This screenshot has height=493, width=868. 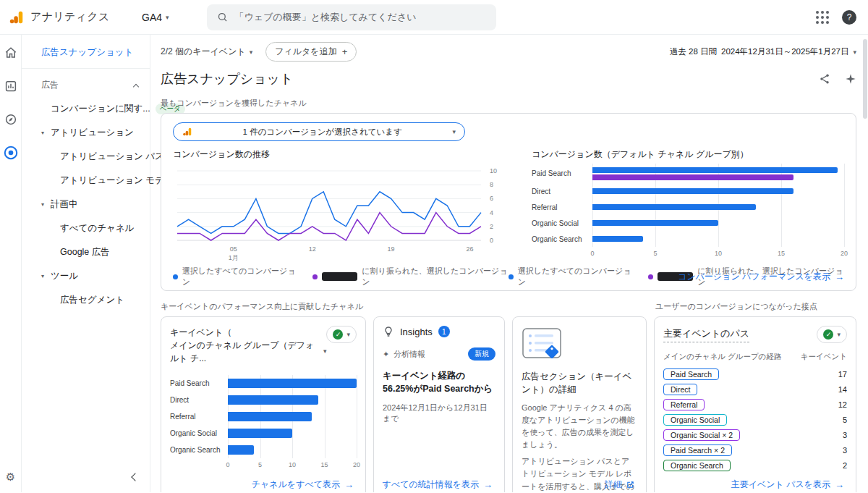 What do you see at coordinates (341, 277) in the screenshot?
I see `line-chart-legend: 選択したすべてのコンバージョン に割り振られた、選択したコンバージョン` at bounding box center [341, 277].